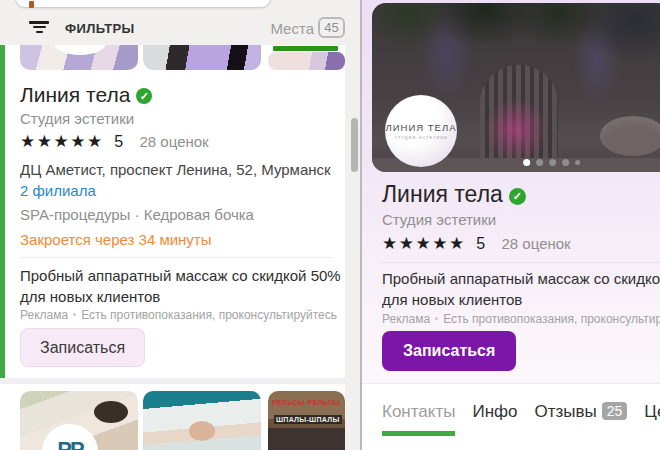 This screenshot has height=450, width=660. I want to click on candle-image, so click(630, 136).